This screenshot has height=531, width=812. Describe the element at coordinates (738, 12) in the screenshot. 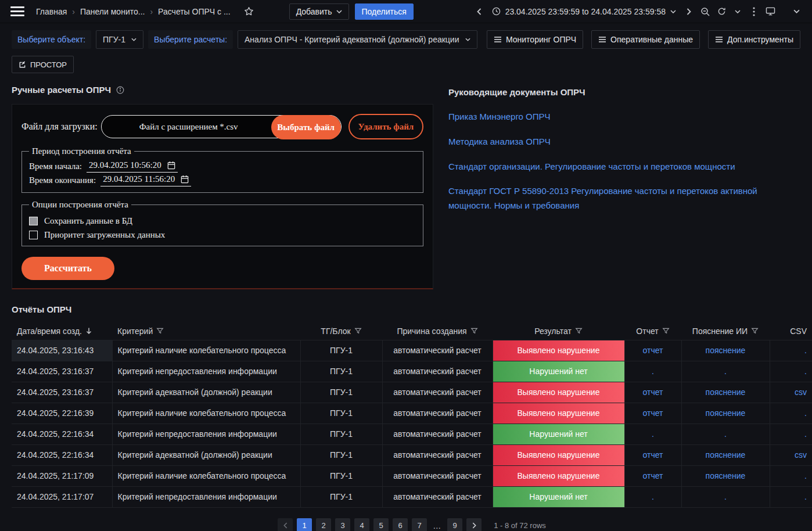

I see `refresh-interval-chevron-icon` at that location.